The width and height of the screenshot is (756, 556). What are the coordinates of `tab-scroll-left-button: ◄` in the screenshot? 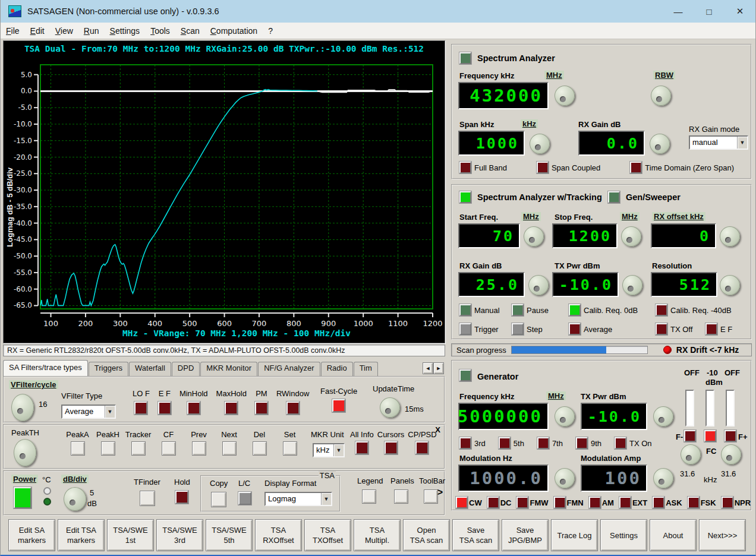 It's located at (428, 368).